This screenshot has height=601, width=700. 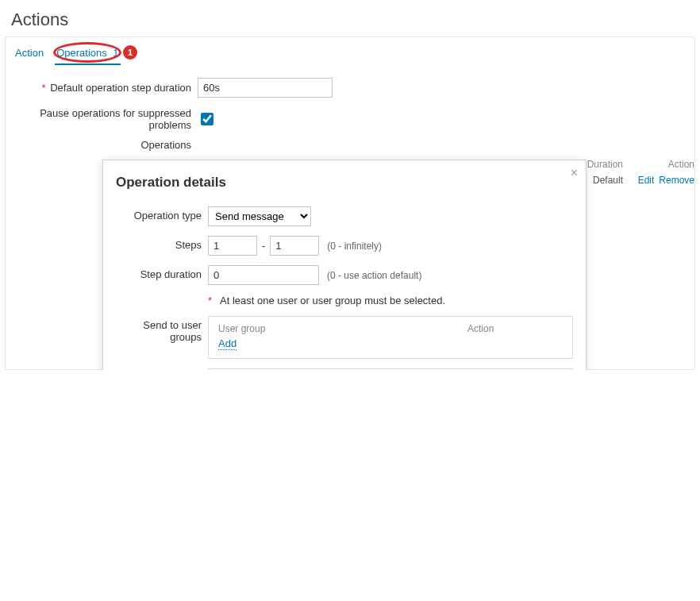 What do you see at coordinates (162, 329) in the screenshot?
I see `label-send-groups: Send to user groups` at bounding box center [162, 329].